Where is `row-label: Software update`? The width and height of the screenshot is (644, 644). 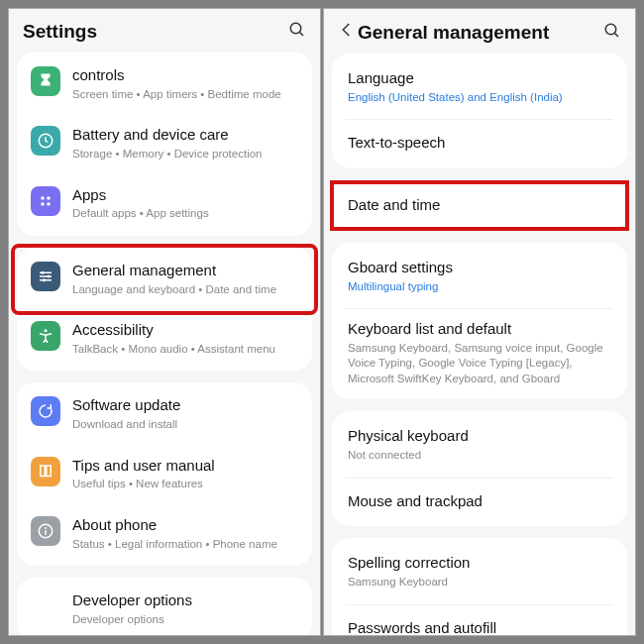
row-label: Software update is located at coordinates (185, 406).